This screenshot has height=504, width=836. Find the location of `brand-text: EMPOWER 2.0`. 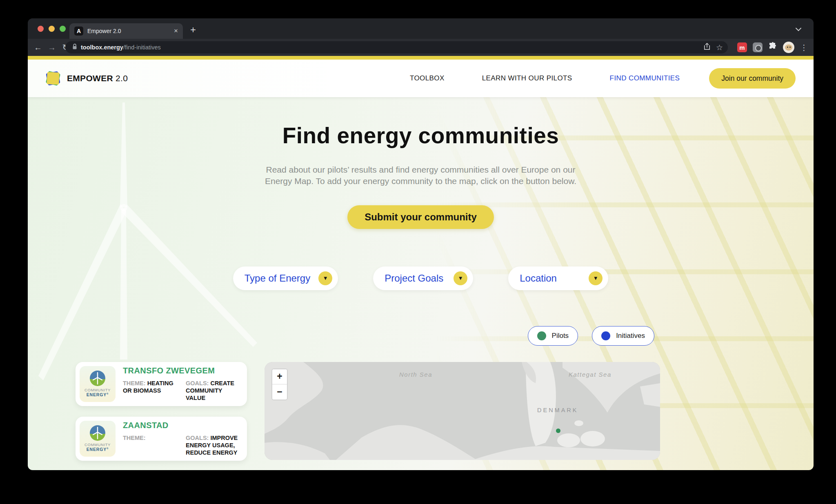

brand-text: EMPOWER 2.0 is located at coordinates (97, 78).